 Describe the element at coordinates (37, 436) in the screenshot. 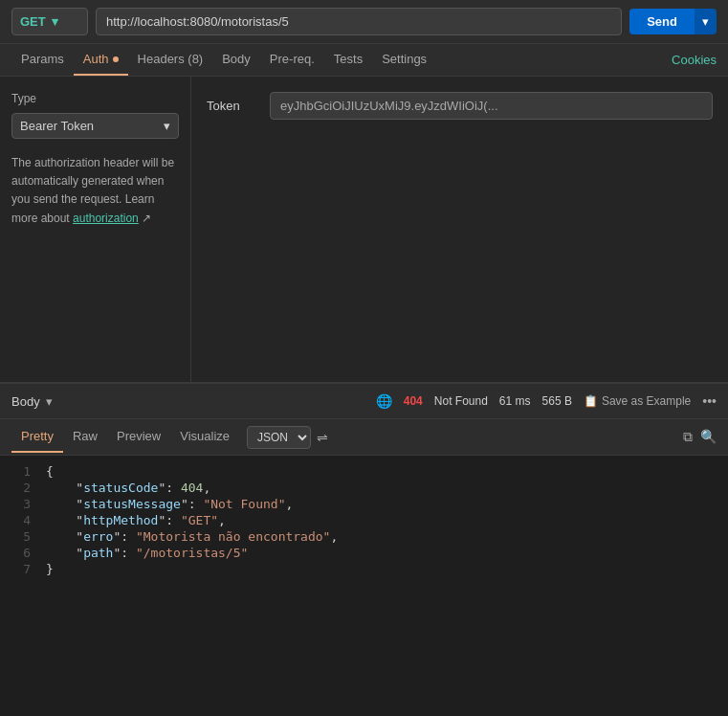

I see `resp-tab-pretty: Pretty` at that location.